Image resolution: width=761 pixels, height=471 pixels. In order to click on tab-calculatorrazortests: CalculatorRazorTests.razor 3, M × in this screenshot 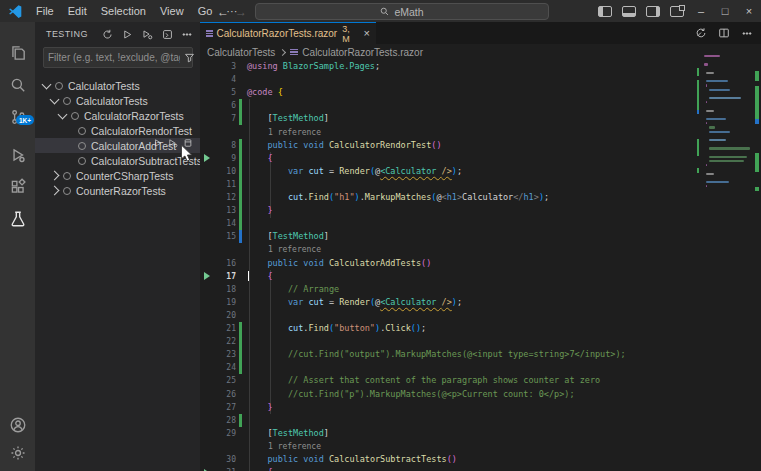, I will do `click(288, 33)`.